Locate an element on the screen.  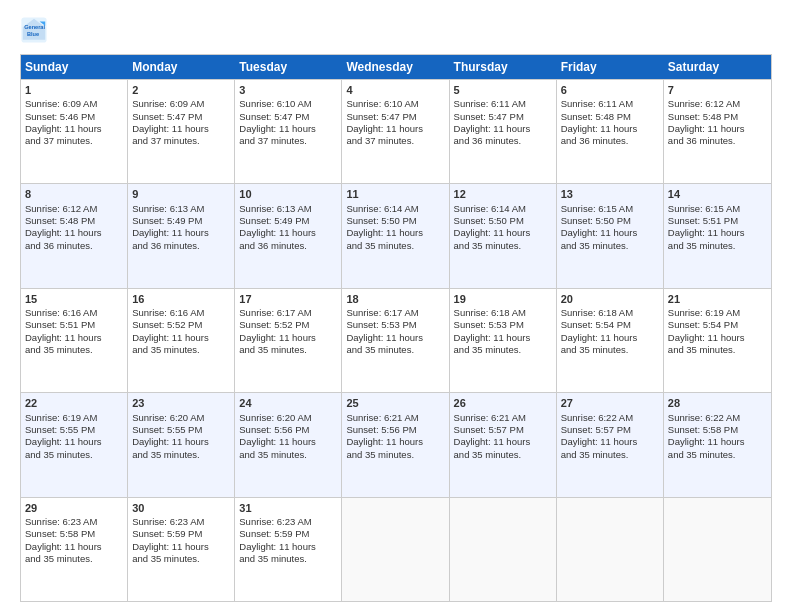
day-number: 3 is located at coordinates (288, 90).